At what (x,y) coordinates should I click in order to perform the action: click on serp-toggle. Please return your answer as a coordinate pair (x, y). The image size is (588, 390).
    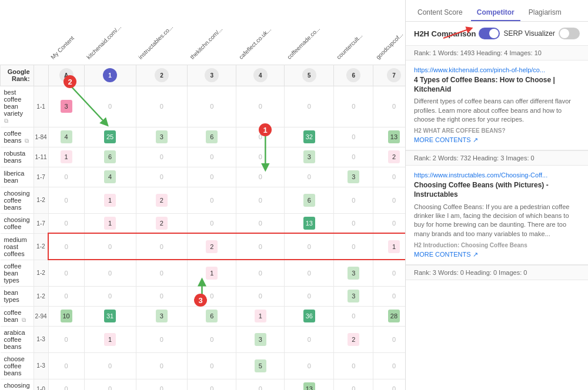
    Looking at the image, I should click on (569, 33).